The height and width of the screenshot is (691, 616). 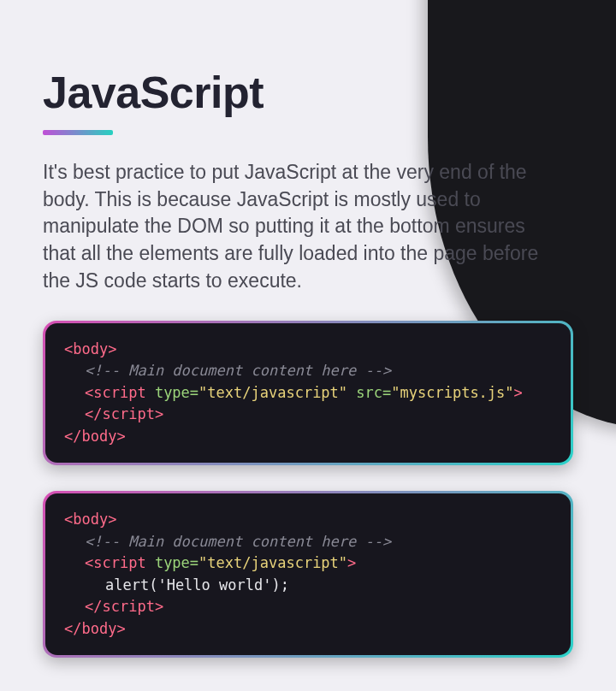 I want to click on title-underline, so click(x=78, y=133).